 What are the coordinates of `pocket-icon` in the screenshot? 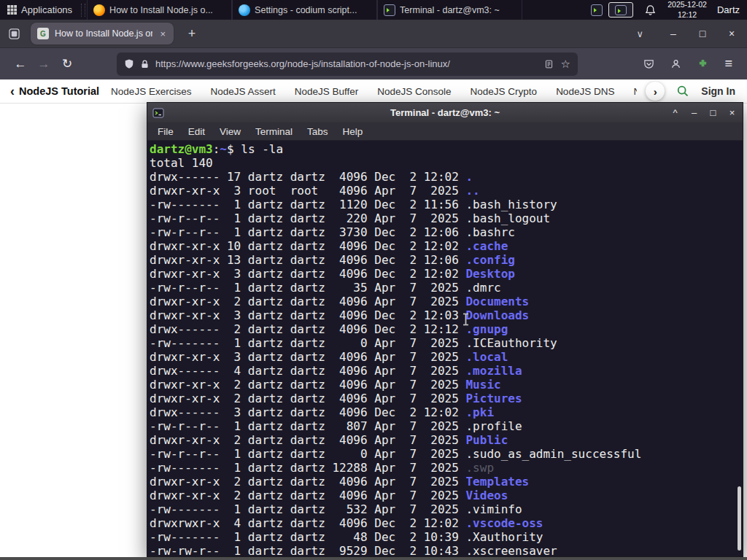 It's located at (649, 64).